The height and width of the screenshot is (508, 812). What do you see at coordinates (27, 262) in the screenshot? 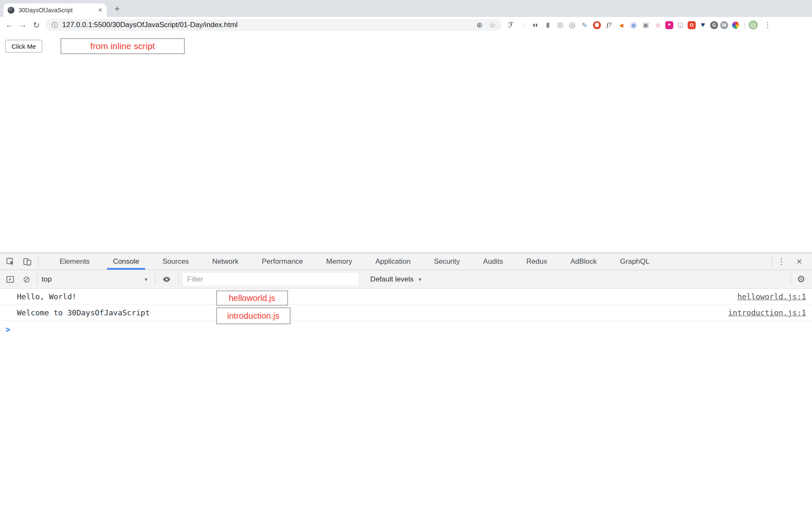
I see `device-toolbar-icon` at bounding box center [27, 262].